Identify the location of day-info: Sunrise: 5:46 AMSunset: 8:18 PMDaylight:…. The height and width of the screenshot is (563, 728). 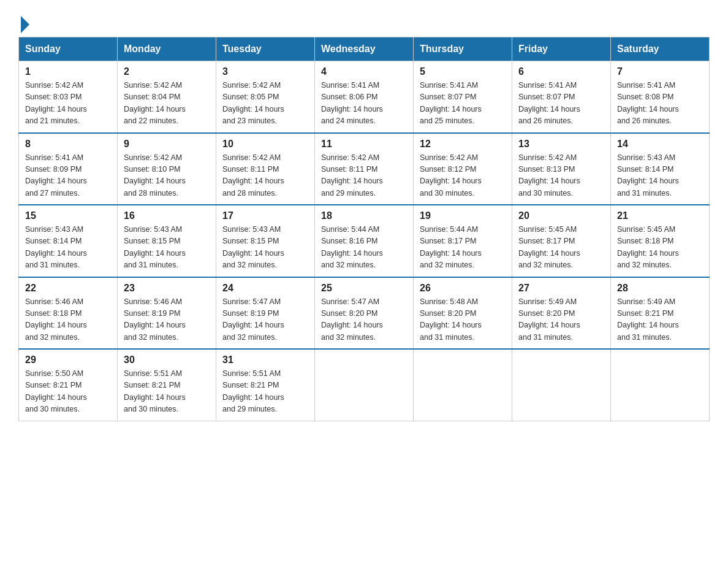
(56, 320).